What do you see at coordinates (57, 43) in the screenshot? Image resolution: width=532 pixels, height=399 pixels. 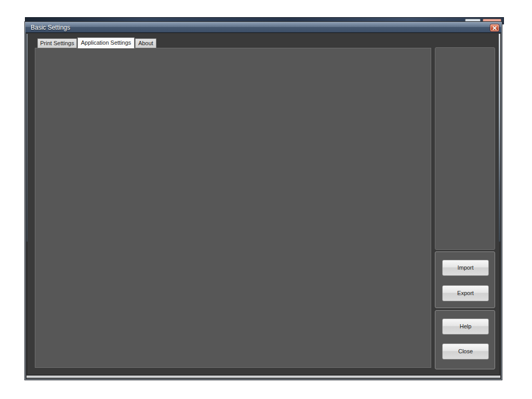 I see `tab-print-settings: Print Settings` at bounding box center [57, 43].